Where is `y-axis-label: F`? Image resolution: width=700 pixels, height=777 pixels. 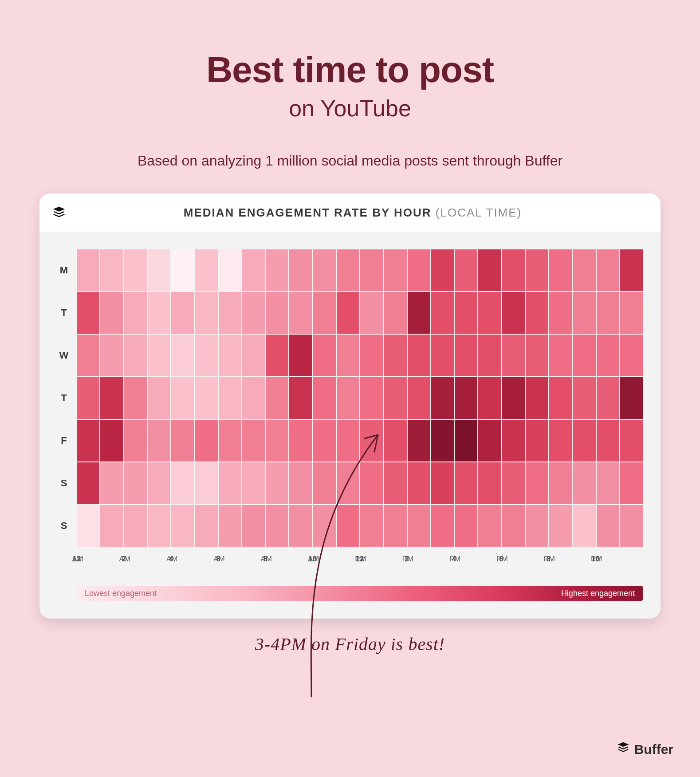 y-axis-label: F is located at coordinates (64, 441).